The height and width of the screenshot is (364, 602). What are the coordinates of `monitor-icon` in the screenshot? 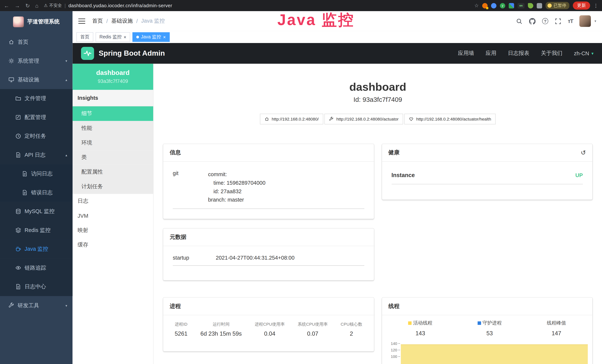 It's located at (11, 80).